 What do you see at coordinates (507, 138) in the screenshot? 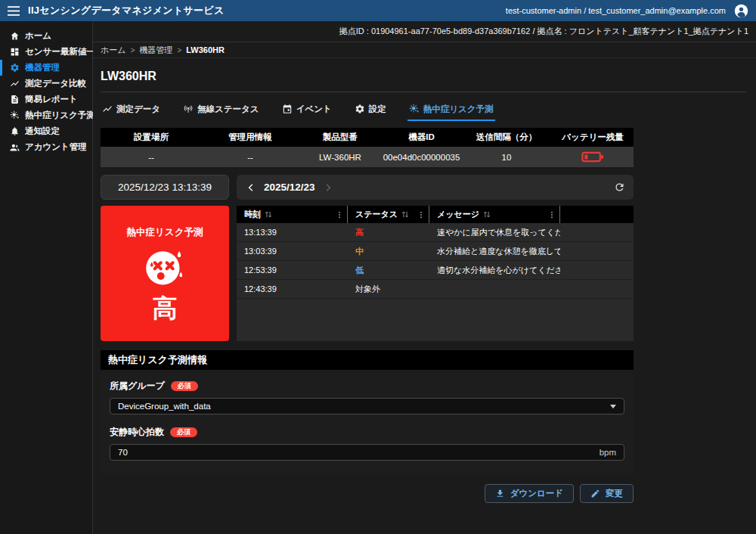
I see `col-interval: 送信間隔（分）` at bounding box center [507, 138].